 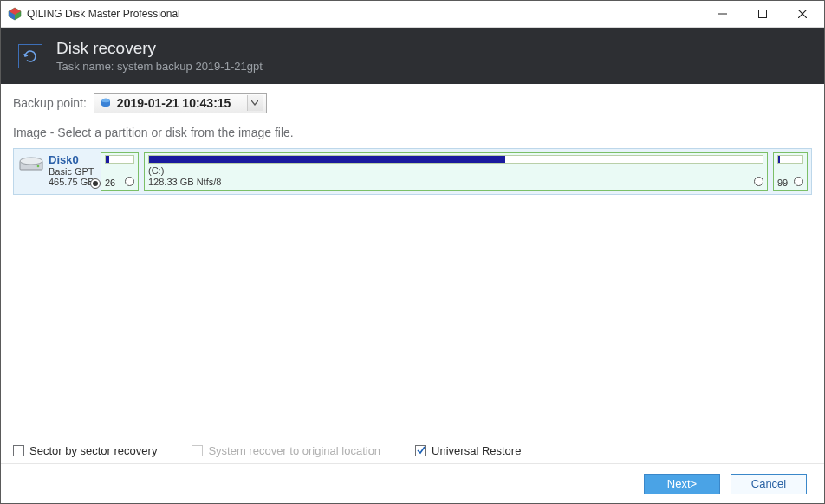 I want to click on backup-point-row: Backup point: 2019-01-21 10:43:15, so click(x=412, y=103).